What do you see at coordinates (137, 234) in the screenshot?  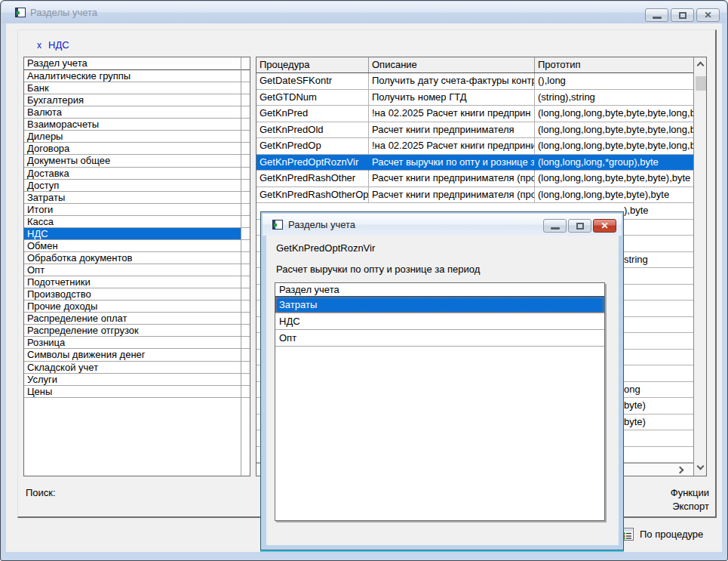 I see `list-item-label: НДС` at bounding box center [137, 234].